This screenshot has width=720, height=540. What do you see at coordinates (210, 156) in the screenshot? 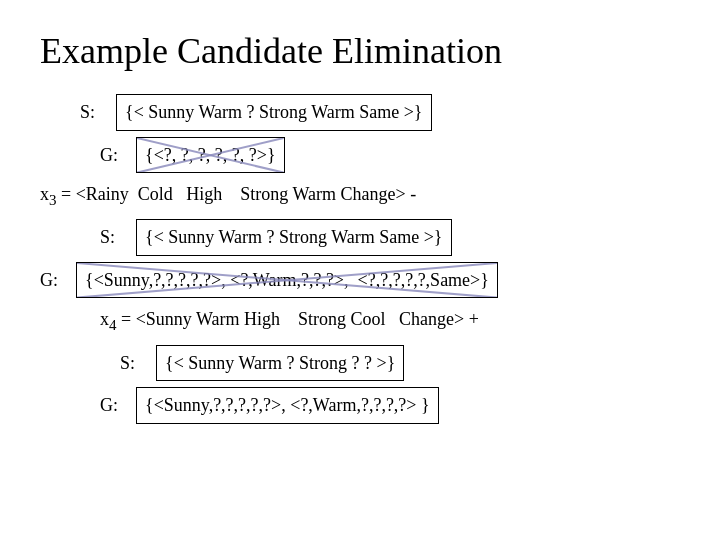
I see `box-g1: {<?, ?, ?, ?, ?, ?>}` at bounding box center [210, 156].